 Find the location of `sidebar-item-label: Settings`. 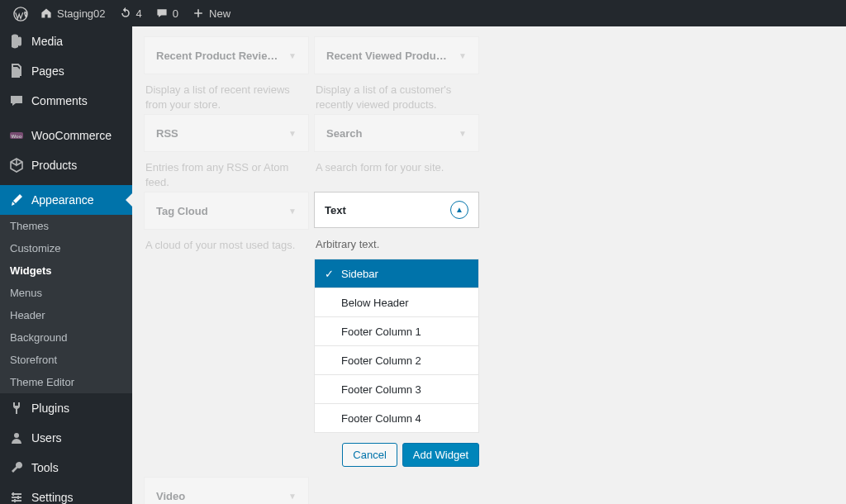

sidebar-item-label: Settings is located at coordinates (53, 497).